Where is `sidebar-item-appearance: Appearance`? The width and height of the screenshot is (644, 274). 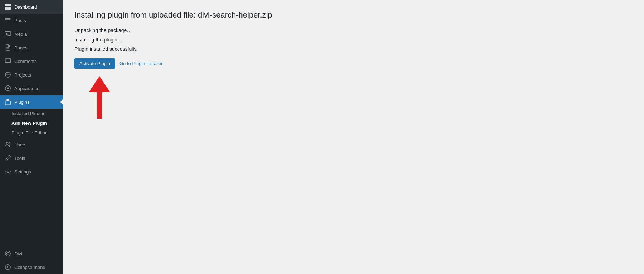 sidebar-item-appearance: Appearance is located at coordinates (31, 88).